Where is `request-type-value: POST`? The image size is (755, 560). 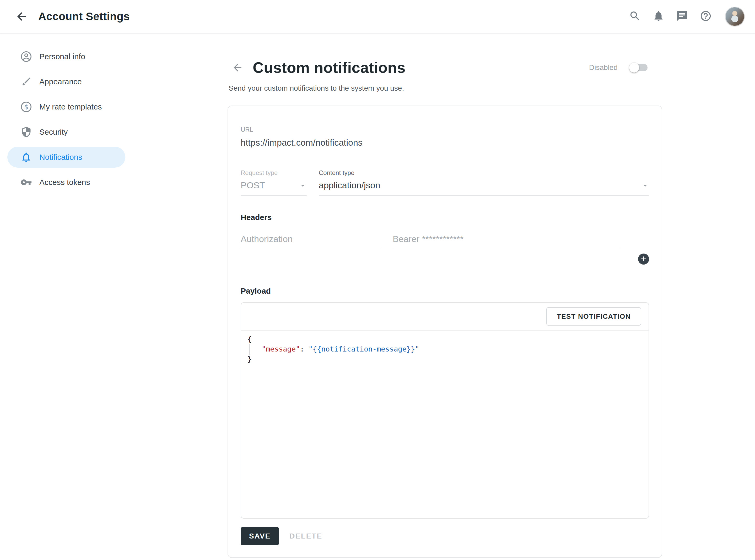 request-type-value: POST is located at coordinates (253, 185).